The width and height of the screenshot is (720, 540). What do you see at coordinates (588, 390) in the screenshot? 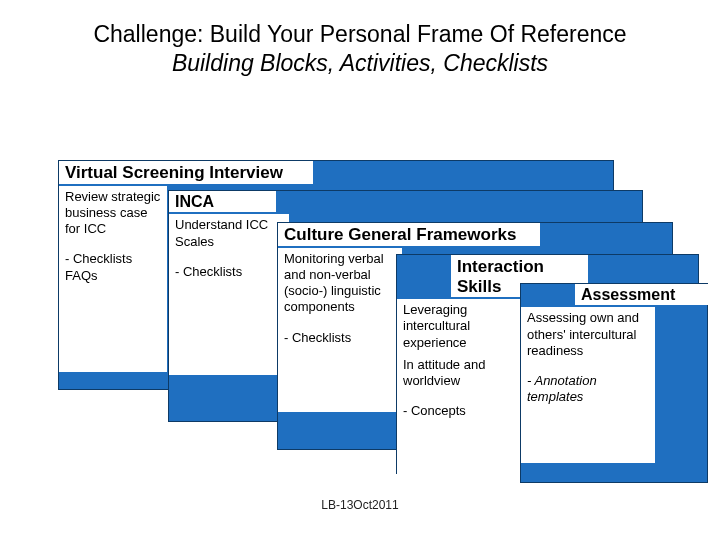
I see `text: - Annotation templates` at bounding box center [588, 390].